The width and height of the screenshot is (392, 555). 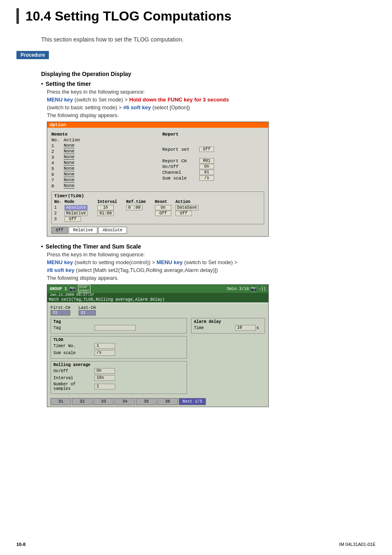 What do you see at coordinates (105, 168) in the screenshot?
I see `remote-row-5: 5 None` at bounding box center [105, 168].